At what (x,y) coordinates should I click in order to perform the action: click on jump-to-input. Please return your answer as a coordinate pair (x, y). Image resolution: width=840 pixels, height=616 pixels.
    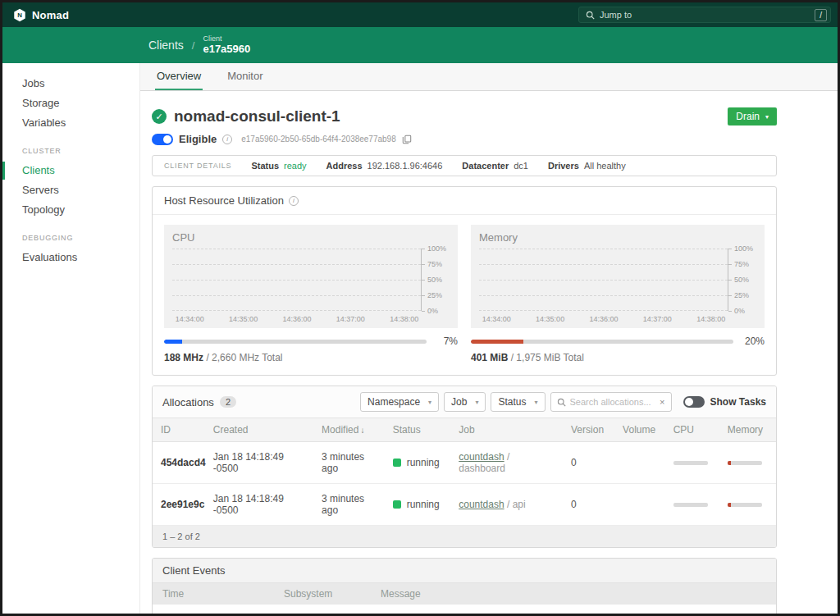
    Looking at the image, I should click on (705, 15).